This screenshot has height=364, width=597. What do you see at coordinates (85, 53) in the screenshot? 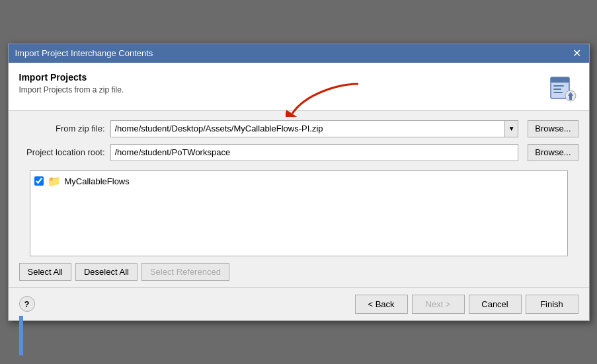
I see `dialog-title: Import Project Interchange Contents` at bounding box center [85, 53].